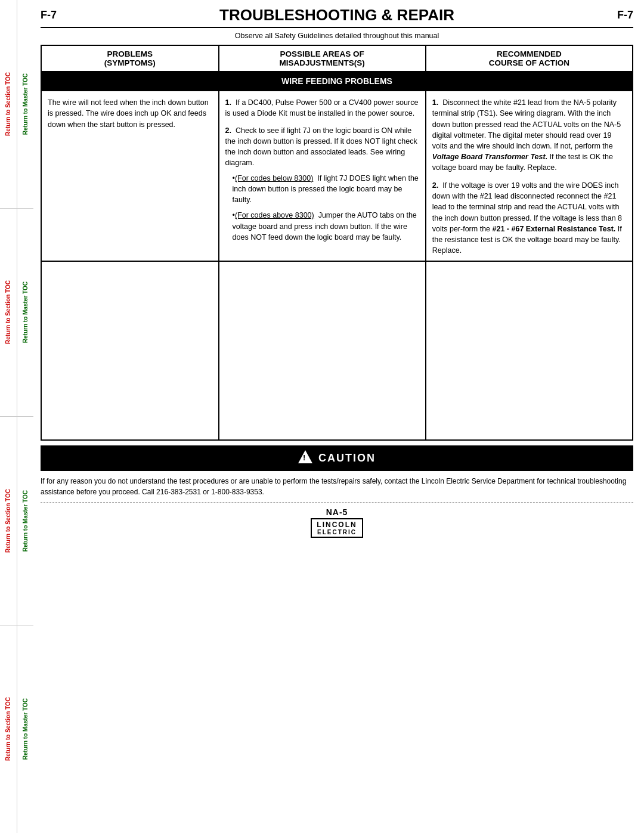  What do you see at coordinates (337, 527) in the screenshot?
I see `logo: LINCOLN ELECTRIC` at bounding box center [337, 527].